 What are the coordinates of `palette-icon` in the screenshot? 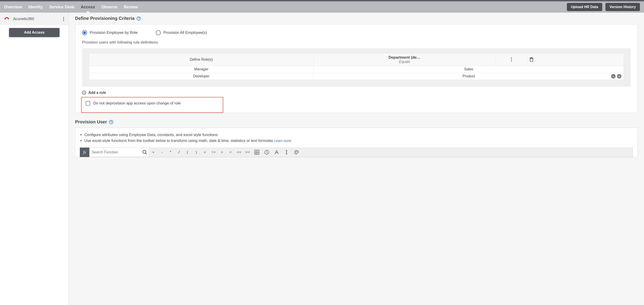 It's located at (296, 152).